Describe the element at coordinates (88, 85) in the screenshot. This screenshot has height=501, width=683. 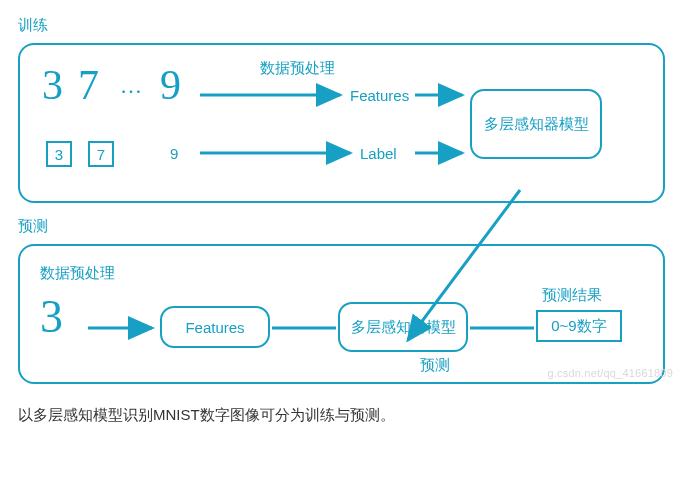
I see `hand-digit-7: 7` at that location.